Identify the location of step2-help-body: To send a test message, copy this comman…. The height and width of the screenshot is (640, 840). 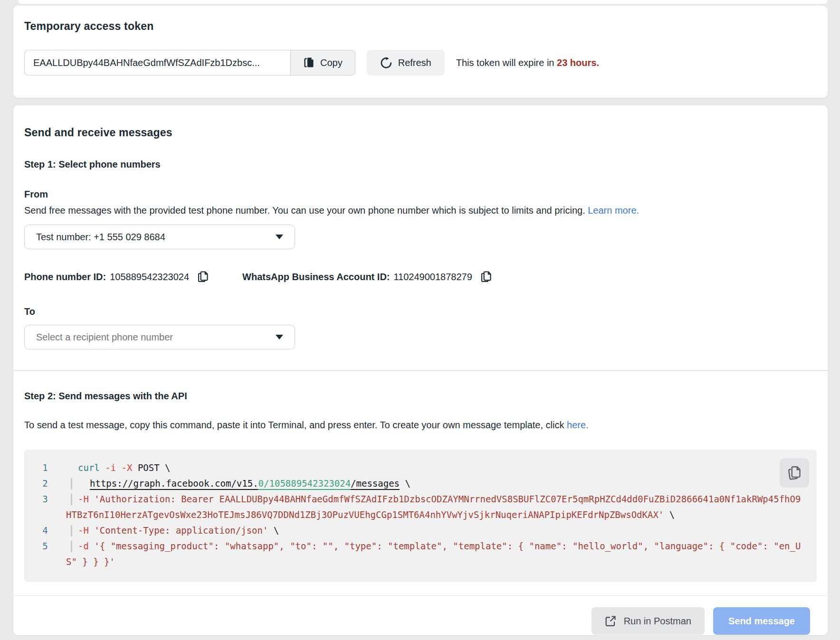
(296, 425).